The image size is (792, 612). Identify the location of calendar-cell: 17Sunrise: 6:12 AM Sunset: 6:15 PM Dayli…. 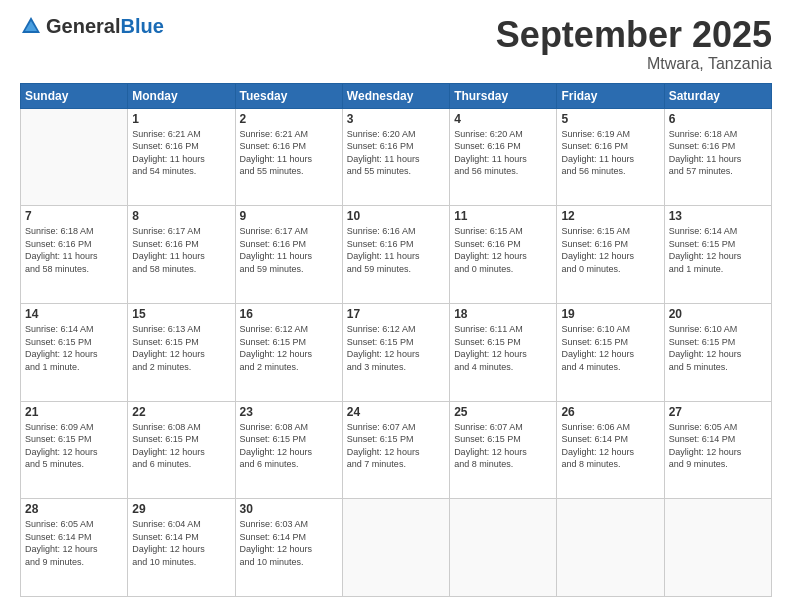
(396, 352).